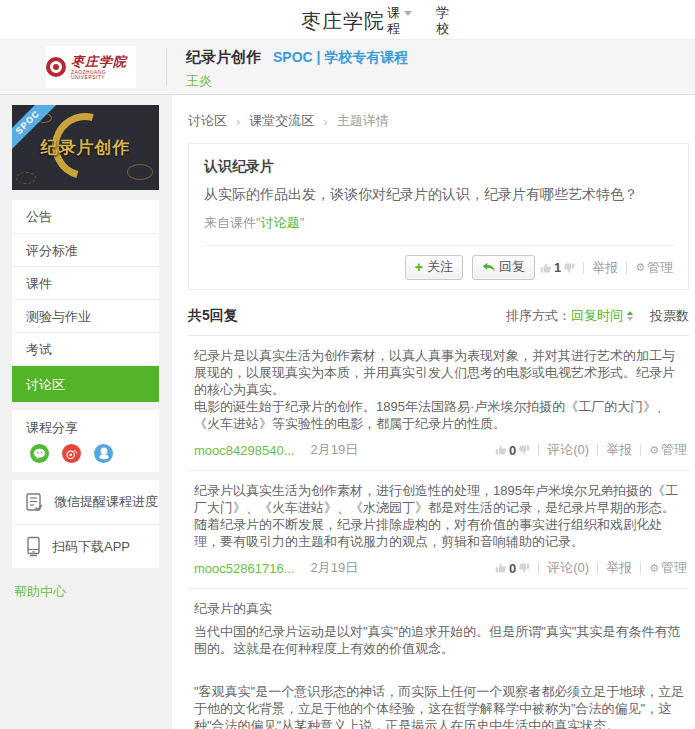 The height and width of the screenshot is (729, 695). What do you see at coordinates (348, 20) in the screenshot?
I see `top-nav: 枣庄学院 课程 学校` at bounding box center [348, 20].